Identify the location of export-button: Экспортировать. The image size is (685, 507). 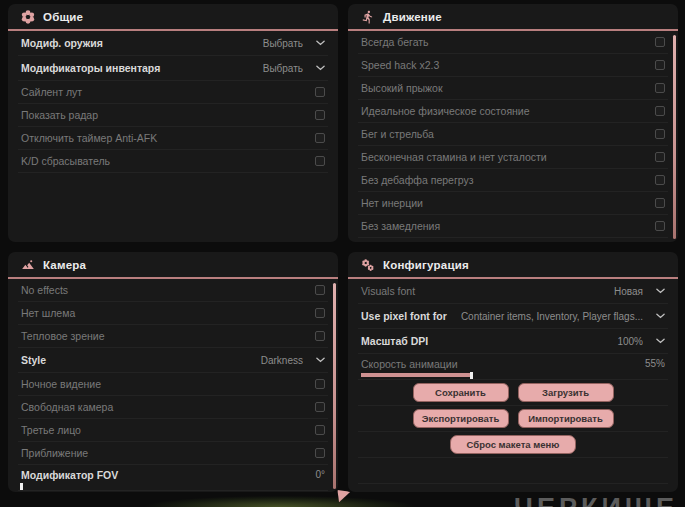
(461, 418).